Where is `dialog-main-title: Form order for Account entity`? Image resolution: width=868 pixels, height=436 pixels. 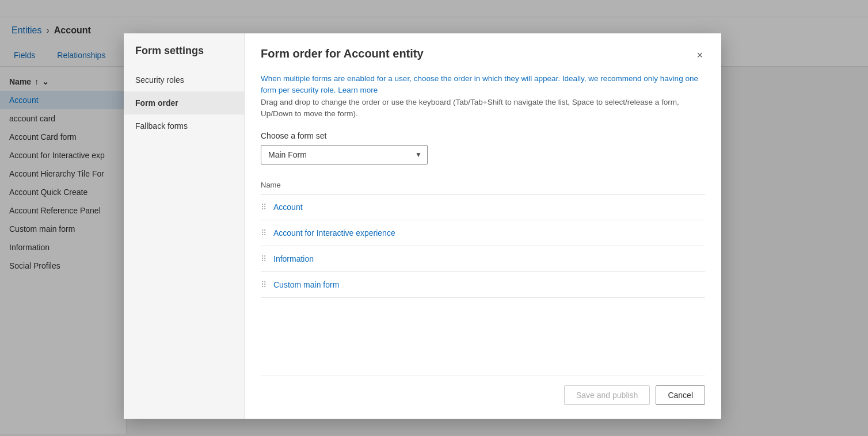 dialog-main-title: Form order for Account entity is located at coordinates (342, 54).